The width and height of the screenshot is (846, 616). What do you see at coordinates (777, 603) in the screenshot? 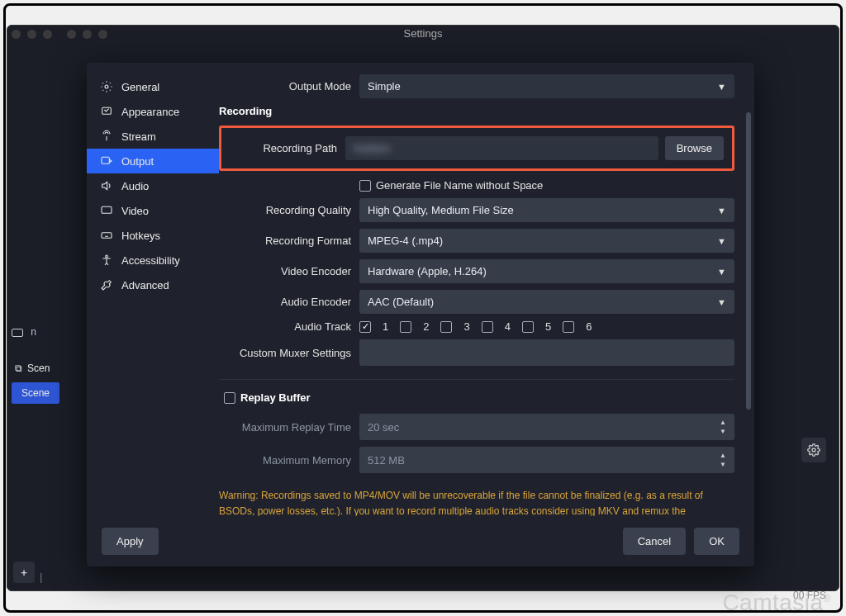
I see `camtasia-watermark: Camtasia®` at bounding box center [777, 603].